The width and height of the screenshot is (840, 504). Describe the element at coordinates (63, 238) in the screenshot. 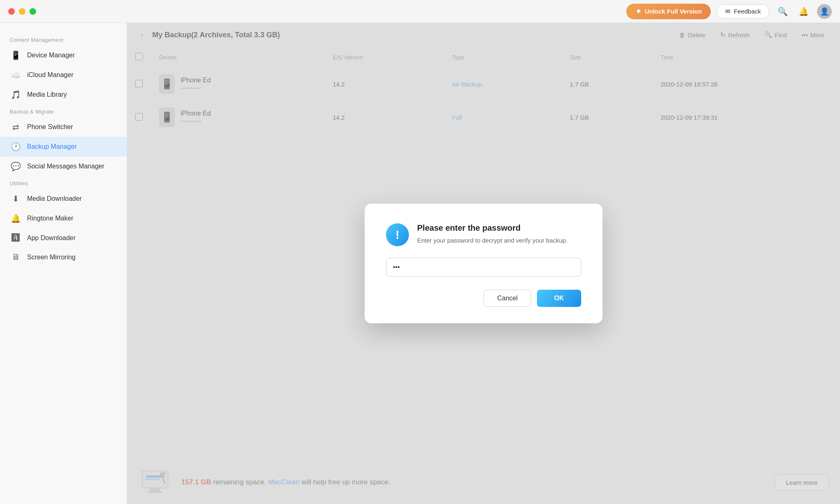

I see `sidebar-item-app-downloader: 🅰 App Downloader` at that location.